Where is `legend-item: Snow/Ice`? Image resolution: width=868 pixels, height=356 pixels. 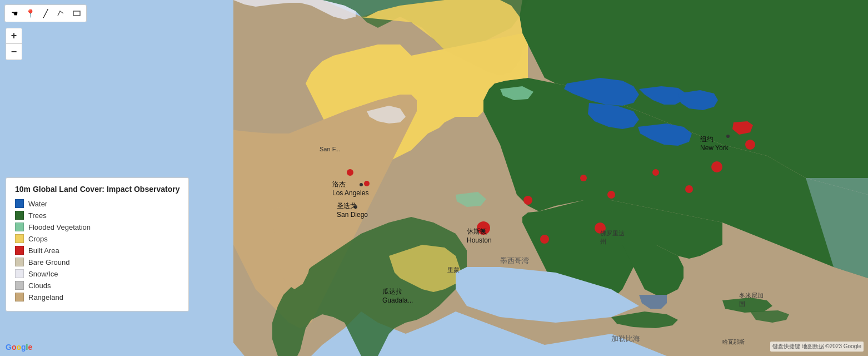
legend-item: Snow/Ice is located at coordinates (97, 274).